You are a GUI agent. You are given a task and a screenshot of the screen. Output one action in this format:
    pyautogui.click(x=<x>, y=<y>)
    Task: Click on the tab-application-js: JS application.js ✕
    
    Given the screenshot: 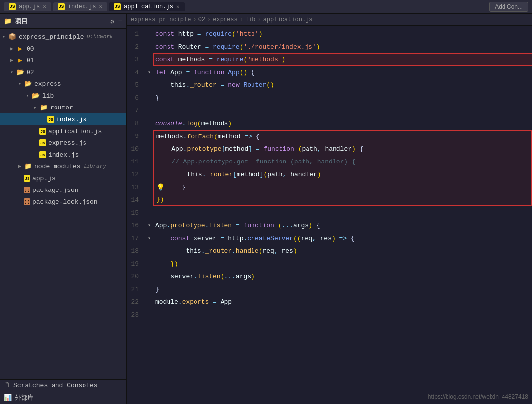 What is the action you would take?
    pyautogui.click(x=146, y=7)
    